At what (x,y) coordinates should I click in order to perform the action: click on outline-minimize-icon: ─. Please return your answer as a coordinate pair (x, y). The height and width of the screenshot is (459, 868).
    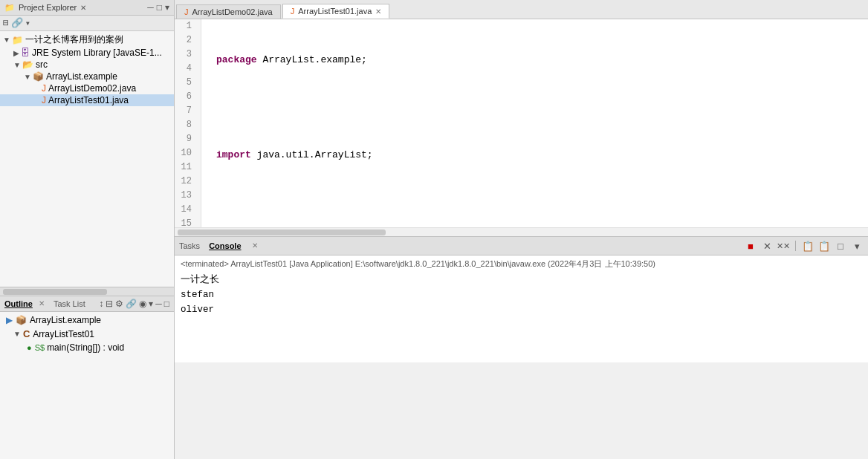
    Looking at the image, I should click on (159, 304).